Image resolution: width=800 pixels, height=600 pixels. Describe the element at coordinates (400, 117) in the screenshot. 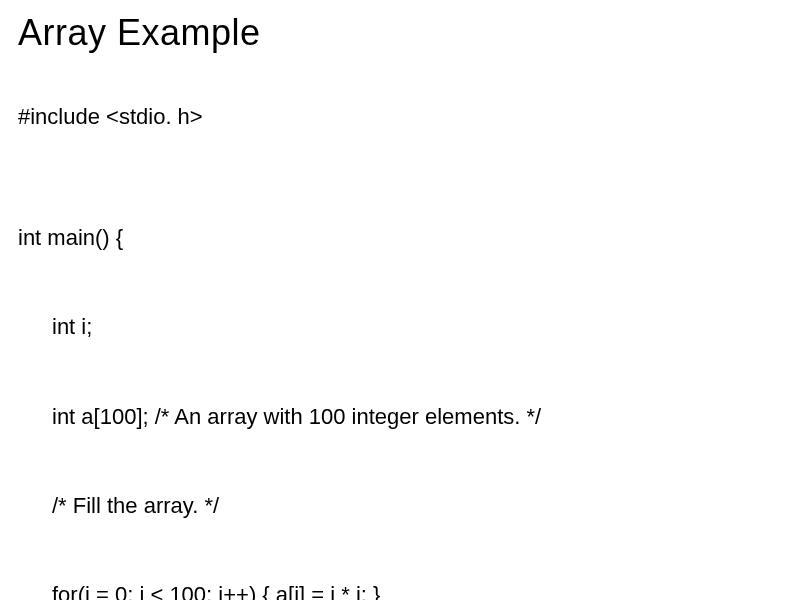

I see `include-line: #include <stdio. h>` at that location.